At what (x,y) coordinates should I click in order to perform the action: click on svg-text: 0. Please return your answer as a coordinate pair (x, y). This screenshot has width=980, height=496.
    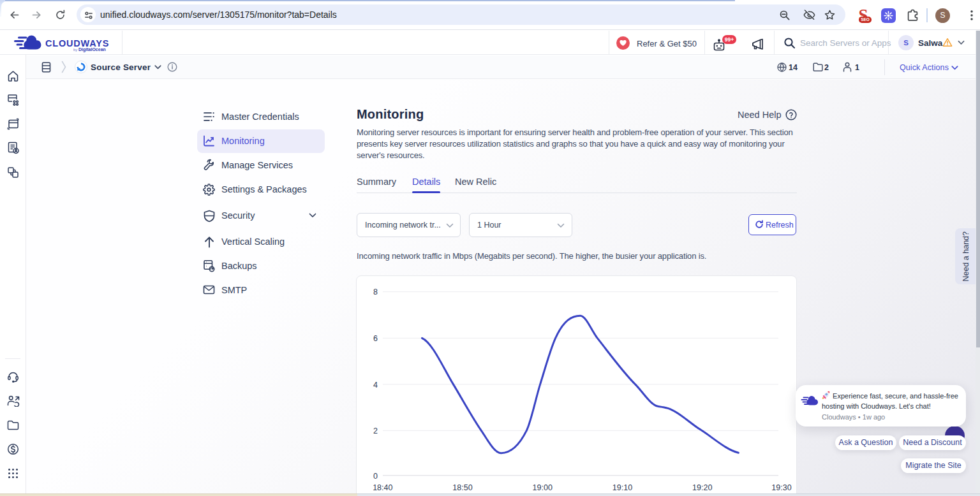
    Looking at the image, I should click on (375, 476).